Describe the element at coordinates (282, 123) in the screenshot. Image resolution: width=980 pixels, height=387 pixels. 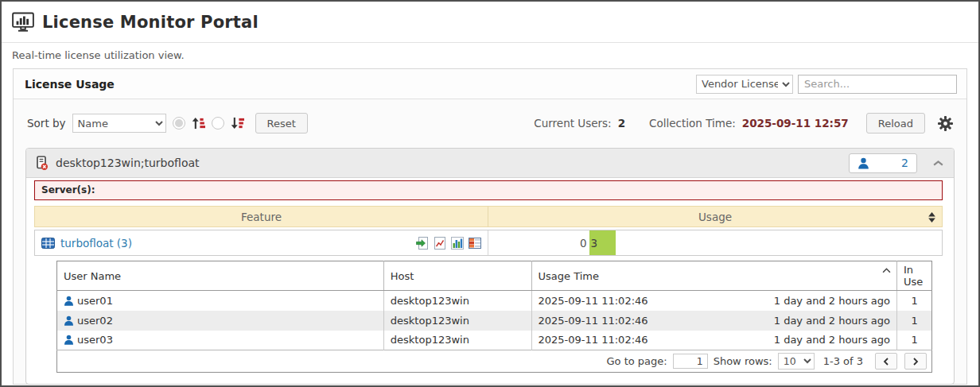
I see `reset-button: Reset` at that location.